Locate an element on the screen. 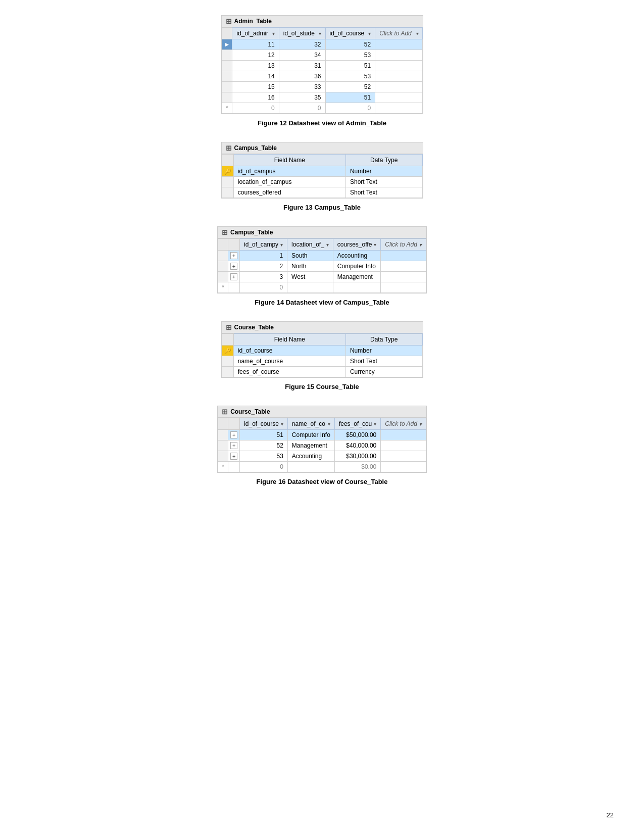  col-fees-course: fees_of_cou ▾ is located at coordinates (358, 424).